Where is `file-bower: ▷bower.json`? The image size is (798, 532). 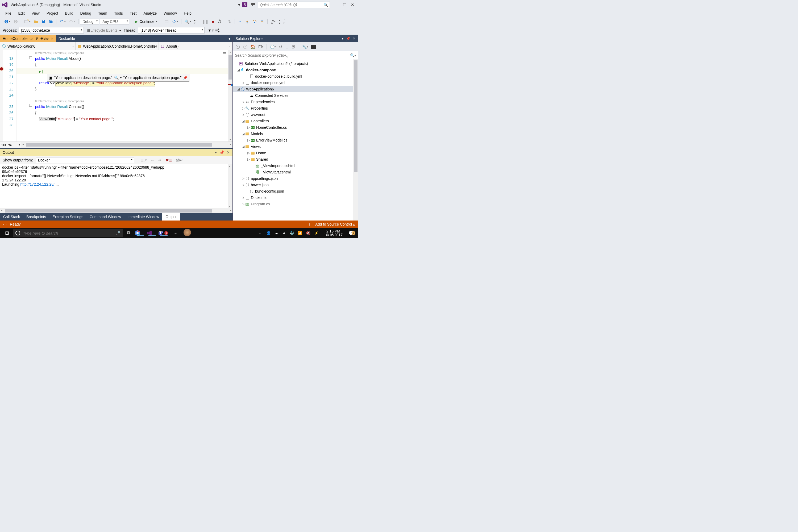
file-bower: ▷bower.json is located at coordinates (295, 185).